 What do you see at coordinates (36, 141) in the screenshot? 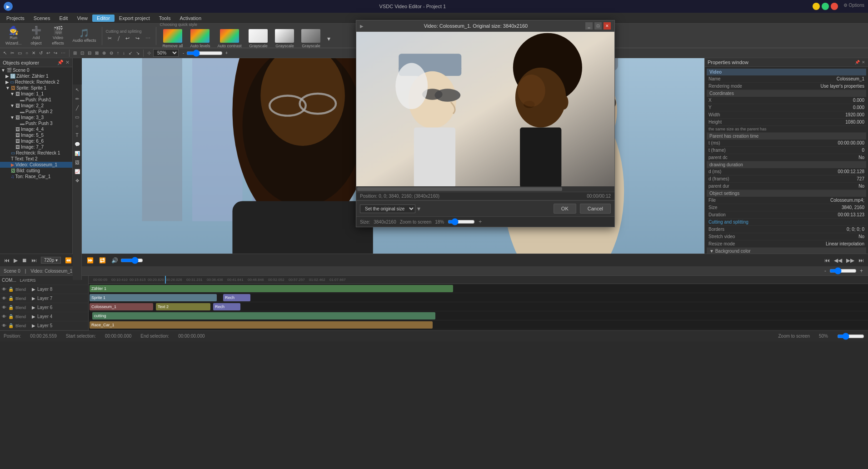
I see `tree-item-image66: 🖼 Image: 6_6` at bounding box center [36, 141].